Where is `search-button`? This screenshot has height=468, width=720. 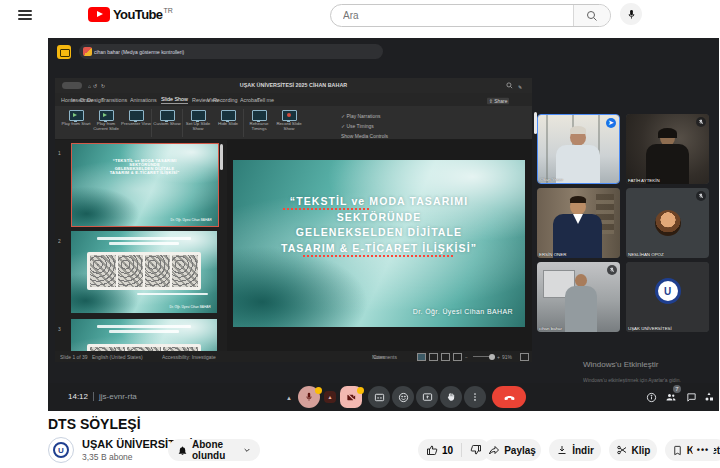
search-button is located at coordinates (592, 16).